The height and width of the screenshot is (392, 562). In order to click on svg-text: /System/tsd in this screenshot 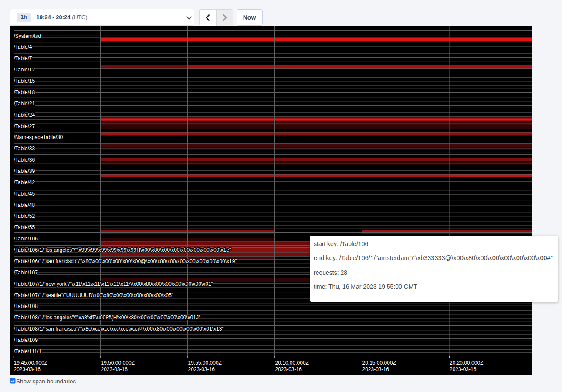, I will do `click(28, 36)`.